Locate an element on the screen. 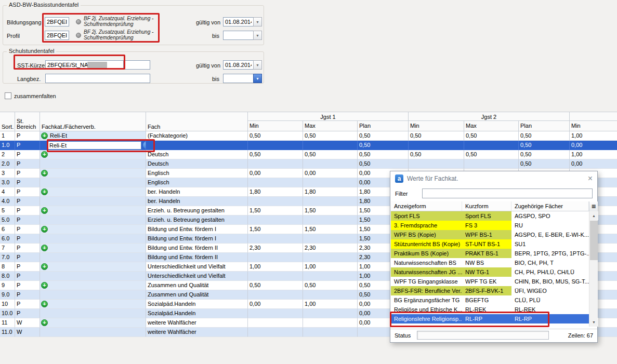  bildungsgang-input is located at coordinates (57, 22).